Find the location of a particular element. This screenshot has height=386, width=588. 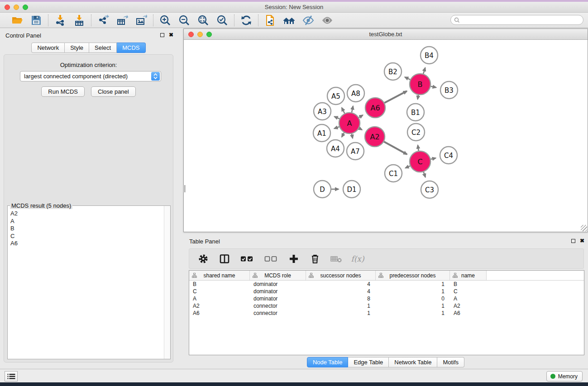

edge-A-A5 is located at coordinates (343, 110).